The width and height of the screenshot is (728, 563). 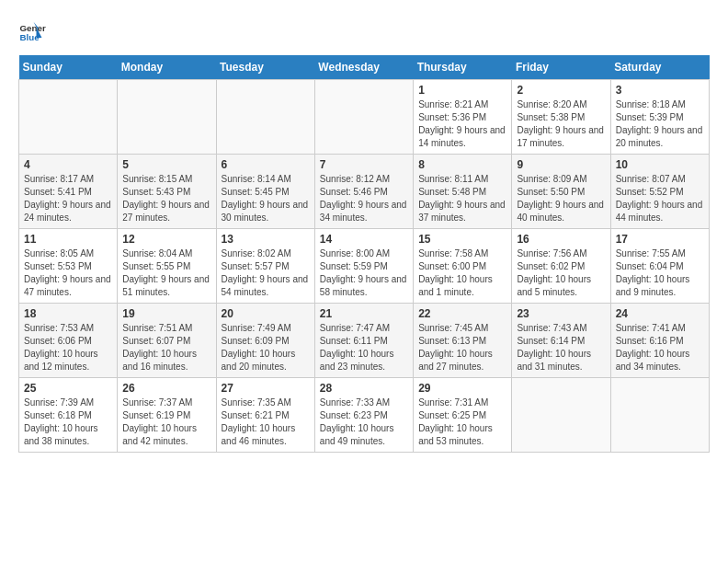 I want to click on day-info: Sunrise: 7:49 AM Sunset: 6:09 PM Dayligh…, so click(x=266, y=348).